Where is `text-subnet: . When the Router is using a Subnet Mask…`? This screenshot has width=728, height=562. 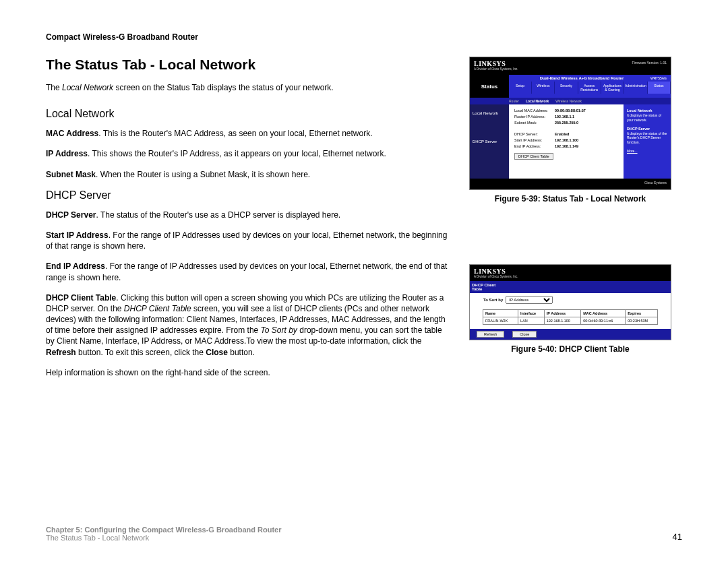
text-subnet: . When the Router is using a Subnet Mask… is located at coordinates (203, 175).